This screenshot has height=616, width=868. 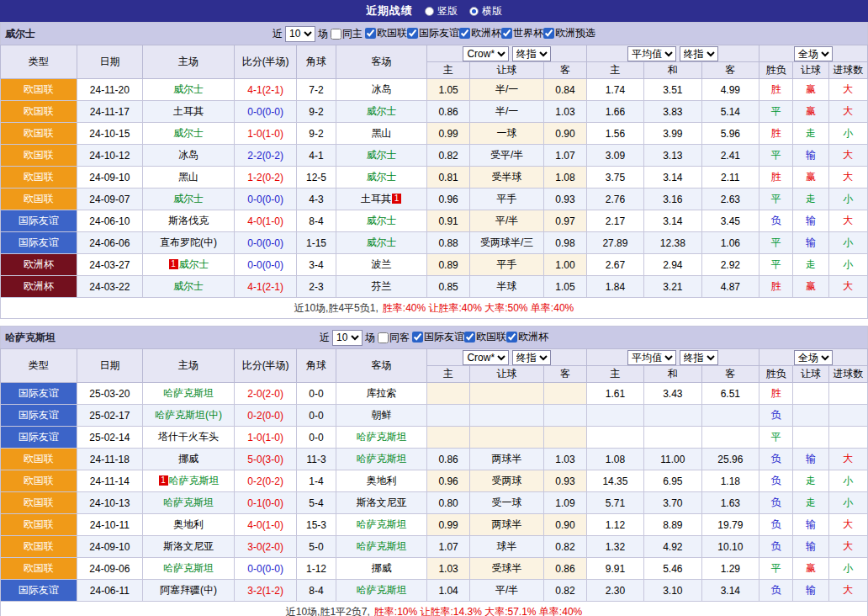 What do you see at coordinates (266, 459) in the screenshot?
I see `score-cell: 5-0(3-0)` at bounding box center [266, 459].